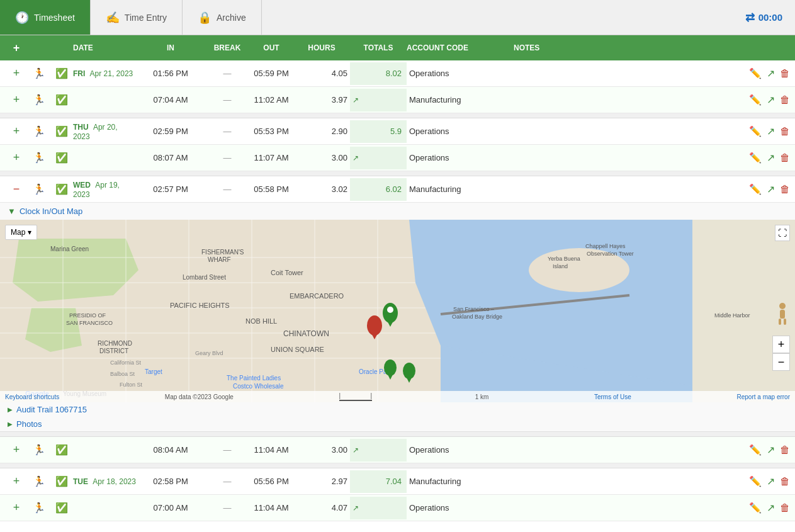 The width and height of the screenshot is (795, 532). What do you see at coordinates (460, 450) in the screenshot?
I see `account-code: Operations` at bounding box center [460, 450].